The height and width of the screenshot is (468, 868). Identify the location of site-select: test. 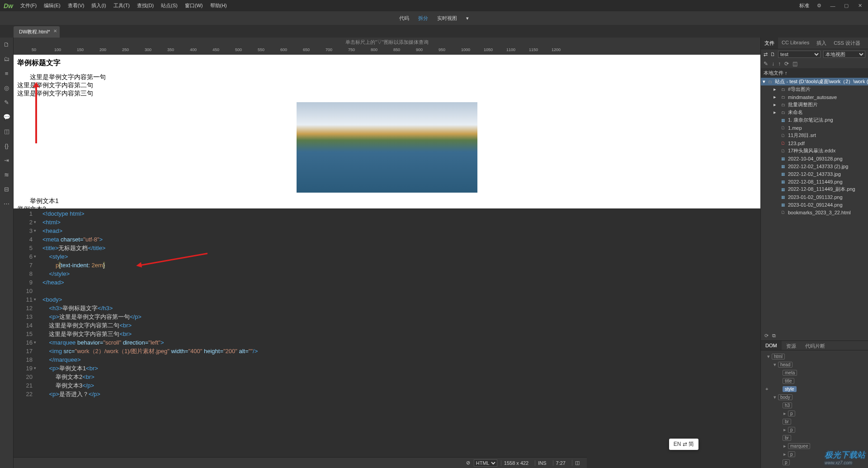
(799, 54).